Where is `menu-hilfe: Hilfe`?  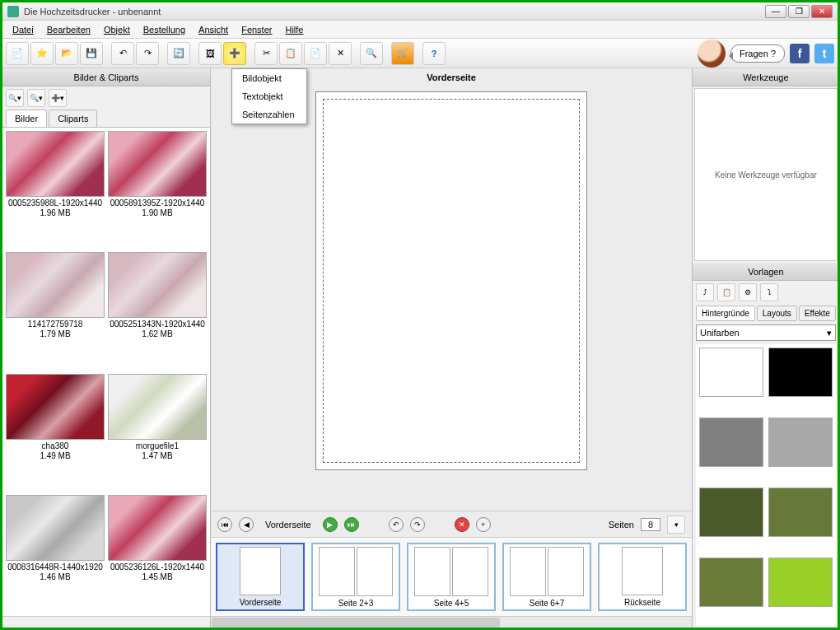
menu-hilfe: Hilfe is located at coordinates (294, 30).